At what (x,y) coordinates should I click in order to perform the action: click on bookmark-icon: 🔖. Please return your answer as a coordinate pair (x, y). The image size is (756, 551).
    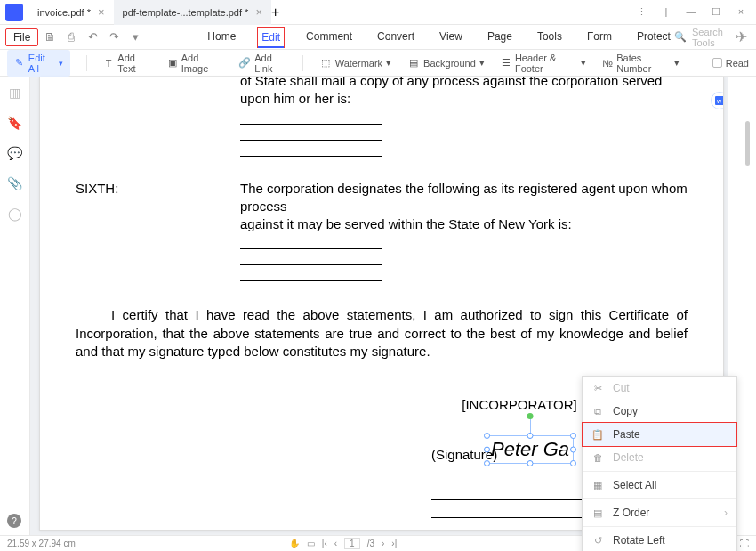
    Looking at the image, I should click on (14, 123).